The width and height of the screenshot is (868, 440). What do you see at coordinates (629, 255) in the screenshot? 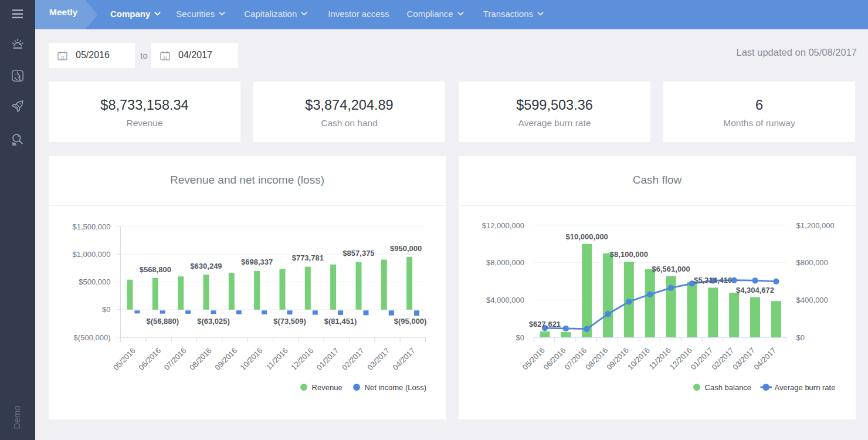
I see `svg-text: $8,100,000` at bounding box center [629, 255].